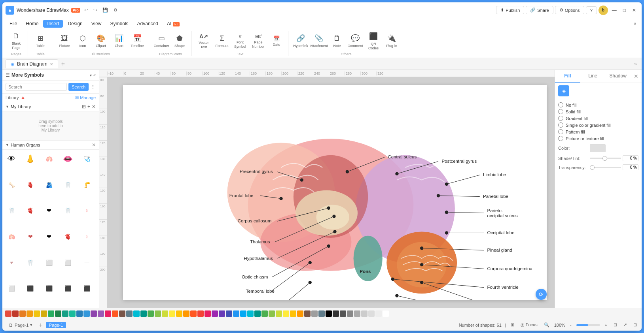  I want to click on formula-button: Σ Formula, so click(222, 41).